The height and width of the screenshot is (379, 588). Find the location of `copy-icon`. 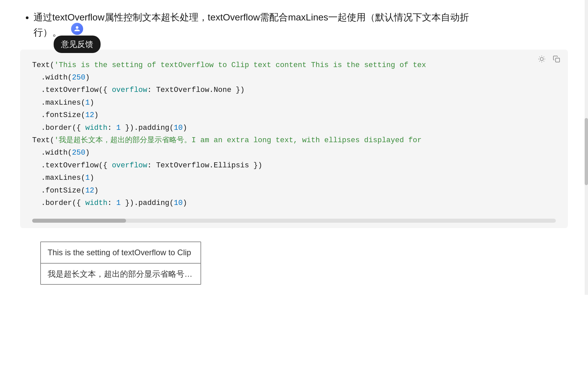

copy-icon is located at coordinates (556, 59).